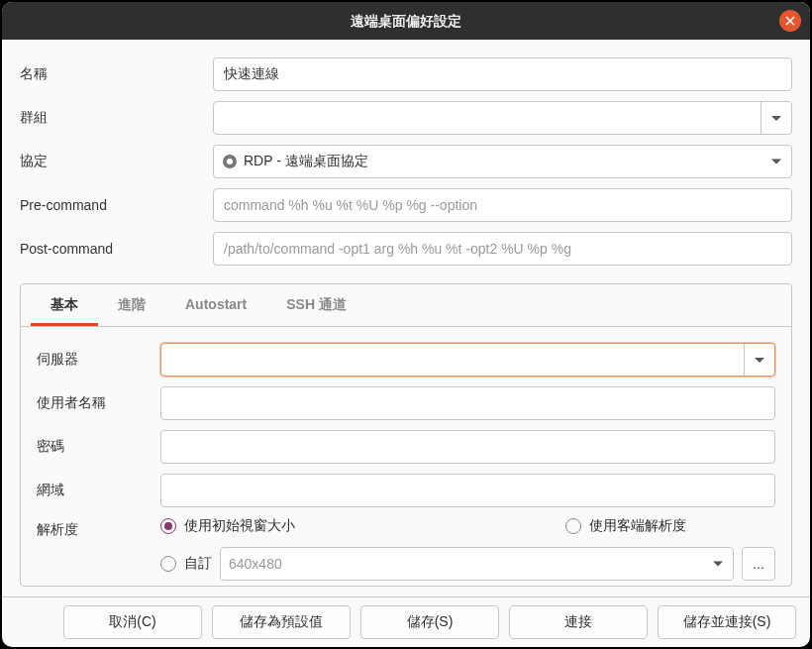  I want to click on rdp-icon, so click(230, 162).